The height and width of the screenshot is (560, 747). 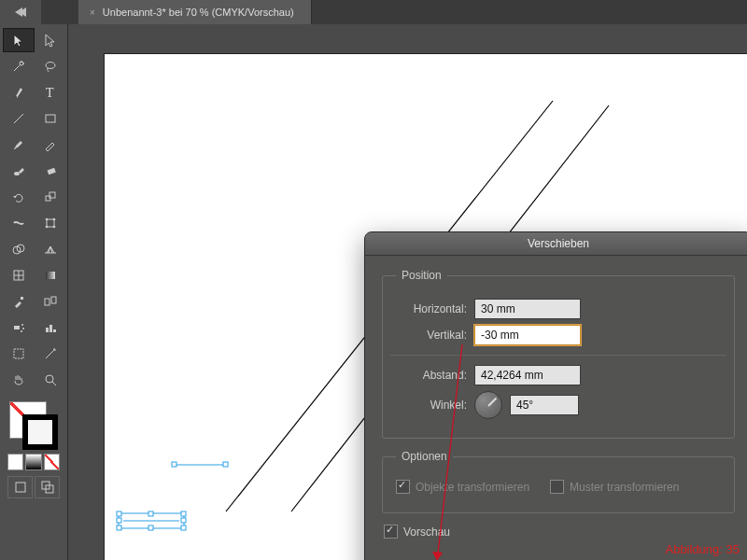 I want to click on input-abstand, so click(x=528, y=375).